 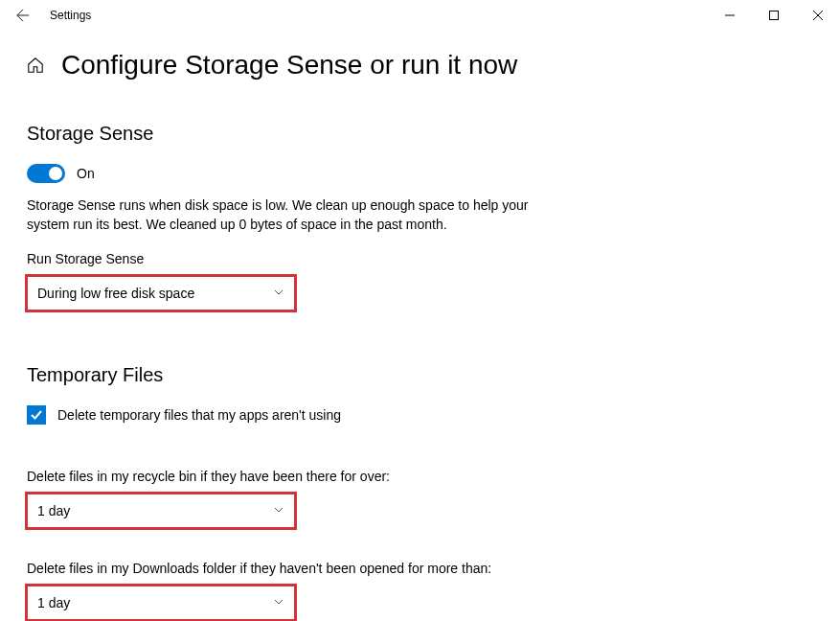 I want to click on recycle-bin-label: Delete files in my recycle bin if they h…, so click(x=420, y=476).